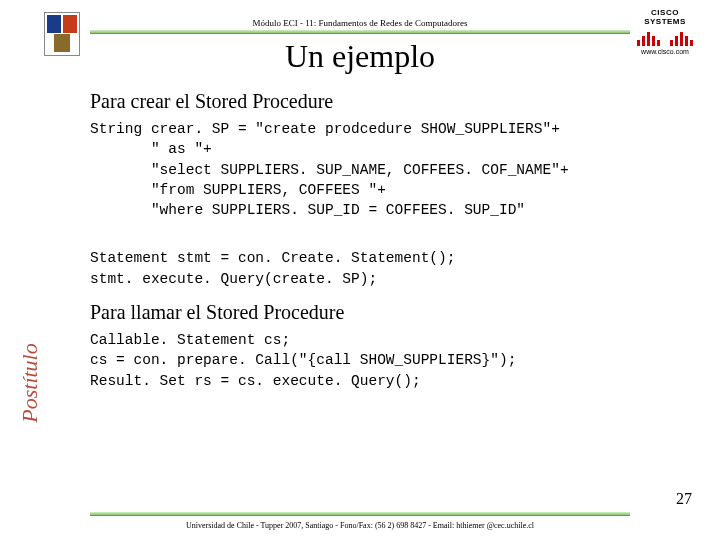 The height and width of the screenshot is (540, 720). What do you see at coordinates (360, 23) in the screenshot?
I see `module-line: Módulo ECI - 11: Fundamentos de Redes de…` at bounding box center [360, 23].